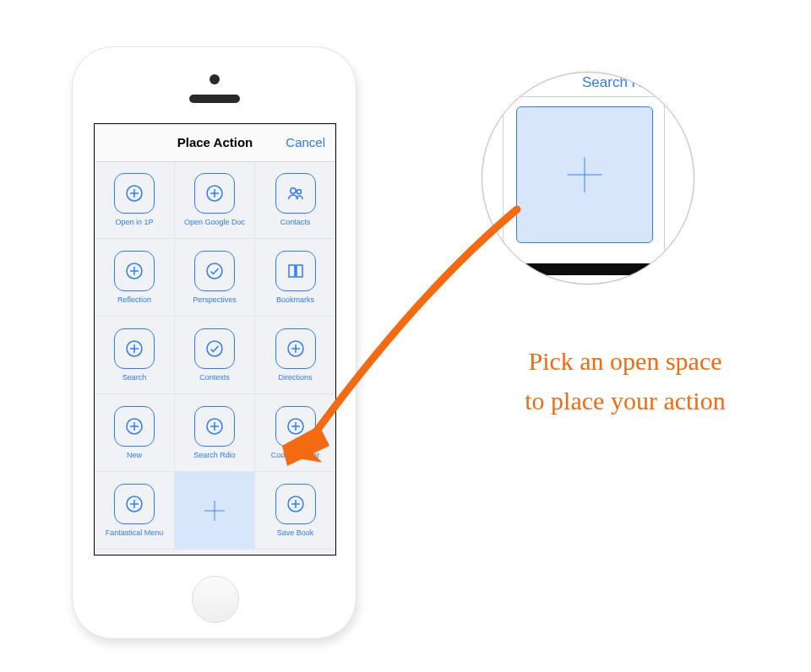  What do you see at coordinates (215, 278) in the screenshot?
I see `tile-perspectives: Perspectives` at bounding box center [215, 278].